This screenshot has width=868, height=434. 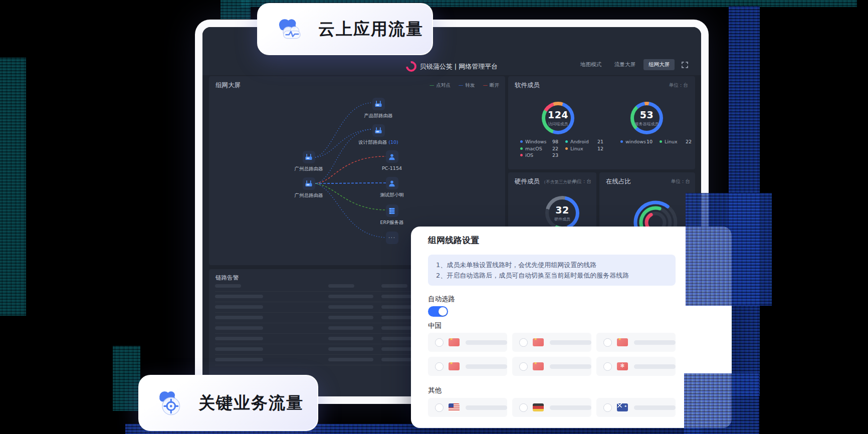 What do you see at coordinates (622, 366) in the screenshot?
I see `flag-hk-icon` at bounding box center [622, 366].